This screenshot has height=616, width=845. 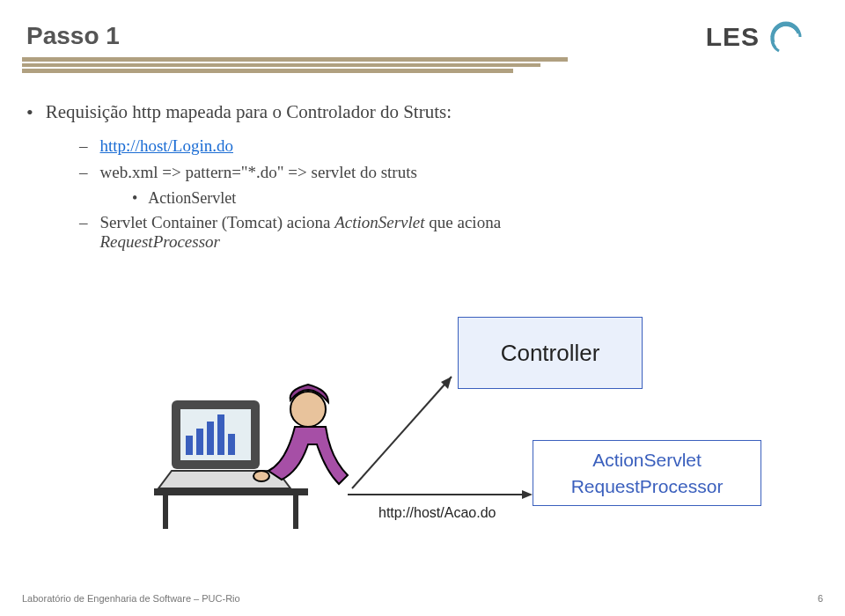 I want to click on bullet-level-2: – web.xml => pattern="*.do" => servlet d…, so click(x=445, y=172).